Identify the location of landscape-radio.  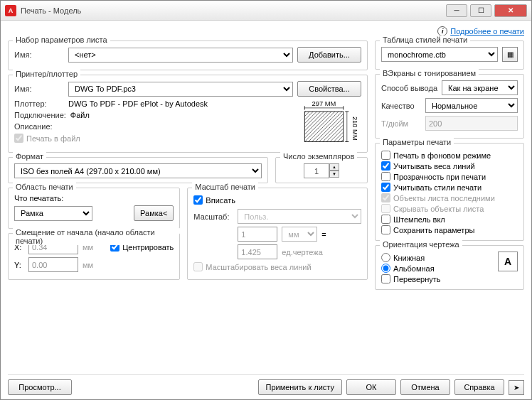
(385, 269).